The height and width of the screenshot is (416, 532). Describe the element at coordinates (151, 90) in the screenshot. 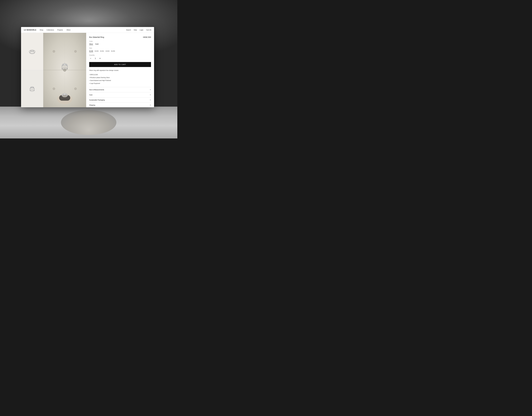

I see `accordion-size-expand-icon: +` at that location.